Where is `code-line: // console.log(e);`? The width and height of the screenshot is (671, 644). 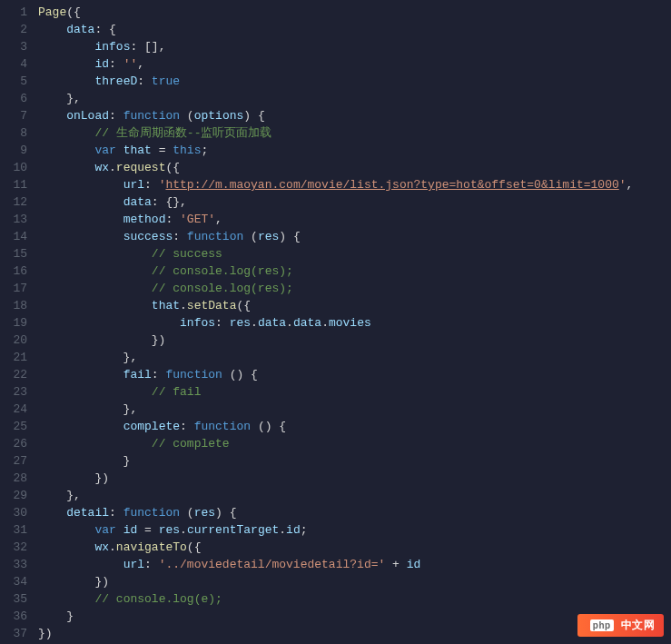
code-line: // console.log(e); is located at coordinates (354, 599).